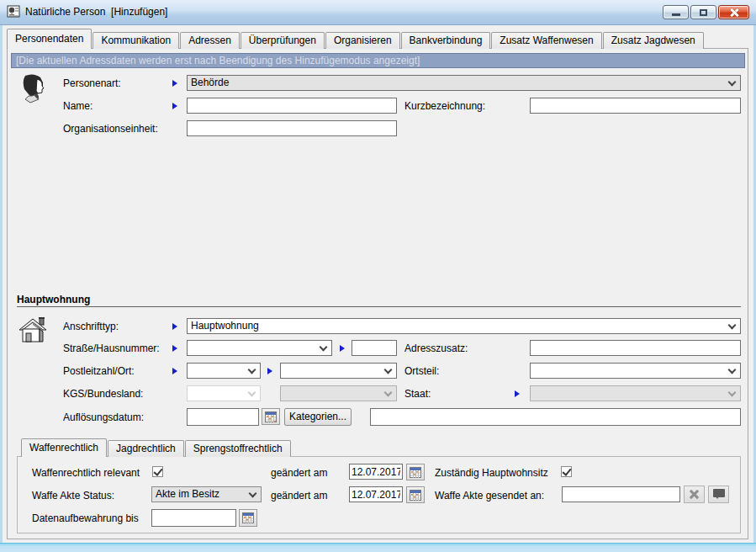  I want to click on ort-select, so click(338, 370).